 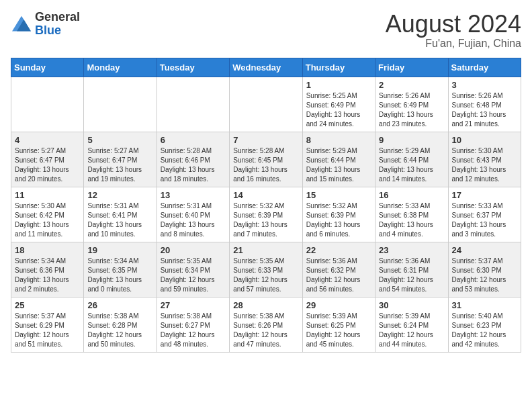 What do you see at coordinates (266, 250) in the screenshot?
I see `day-number: 21` at bounding box center [266, 250].